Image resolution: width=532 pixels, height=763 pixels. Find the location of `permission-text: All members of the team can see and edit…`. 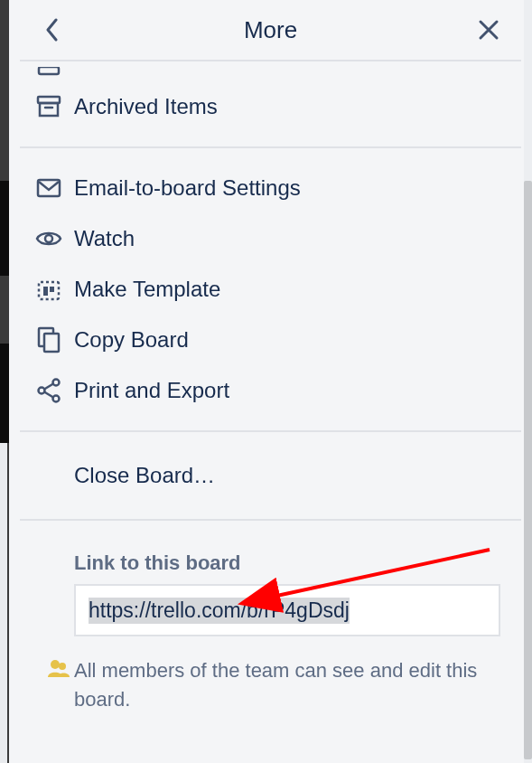

permission-text: All members of the team can see and edit… is located at coordinates (280, 685).